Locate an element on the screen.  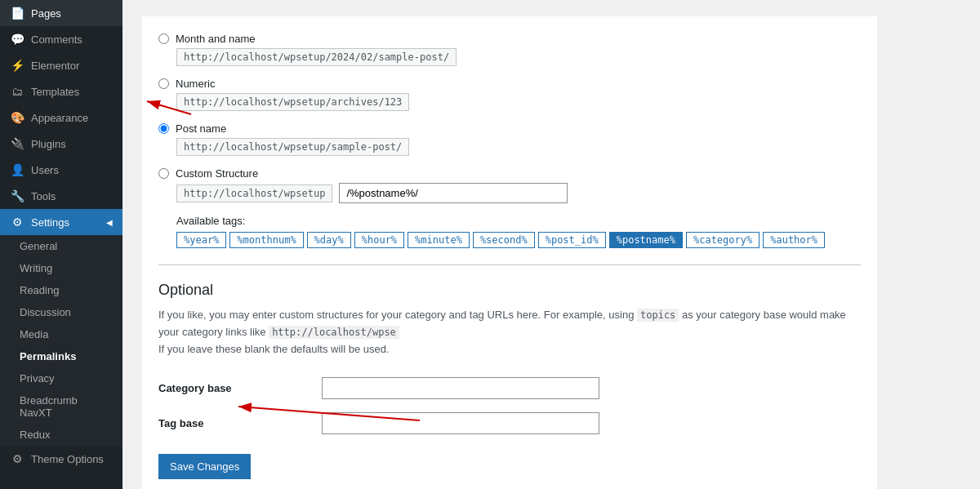
month-name-radio is located at coordinates (163, 39).